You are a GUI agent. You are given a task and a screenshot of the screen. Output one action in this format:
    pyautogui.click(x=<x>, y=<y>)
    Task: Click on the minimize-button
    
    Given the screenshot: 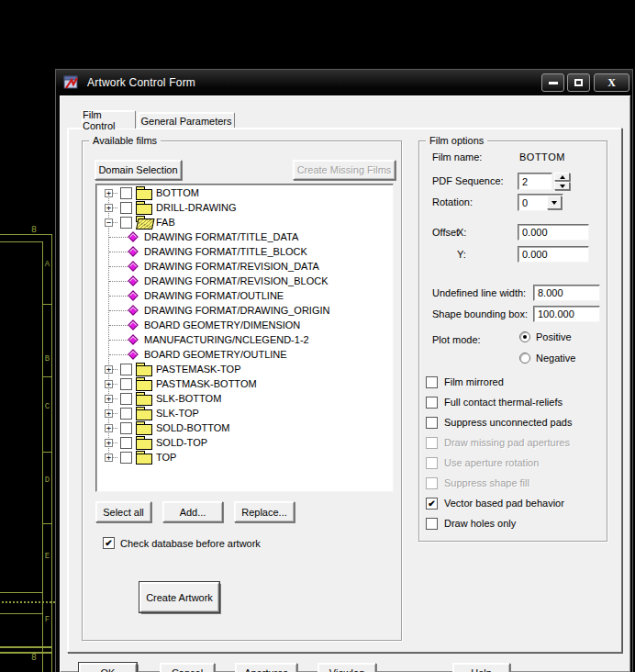 What is the action you would take?
    pyautogui.click(x=552, y=83)
    